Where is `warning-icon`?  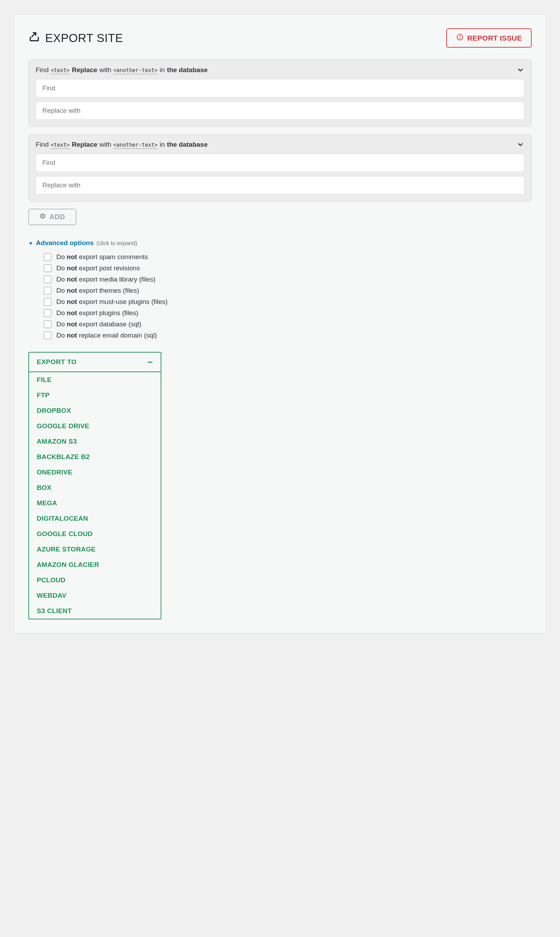
warning-icon is located at coordinates (460, 38).